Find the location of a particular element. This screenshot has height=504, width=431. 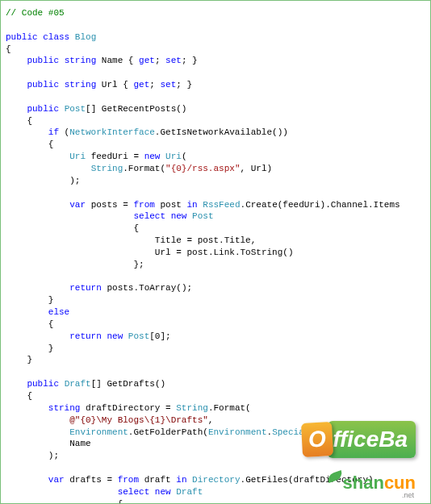

kw: class is located at coordinates (56, 37).